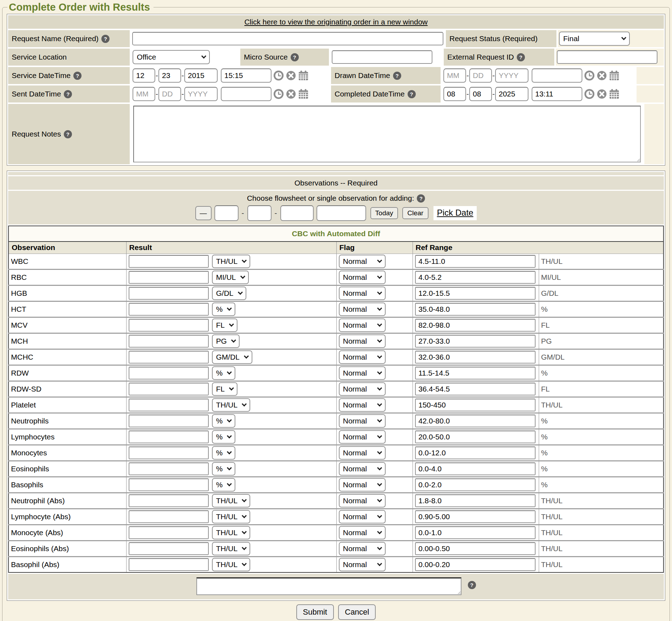  What do you see at coordinates (481, 76) in the screenshot?
I see `drawn-day-input` at bounding box center [481, 76].